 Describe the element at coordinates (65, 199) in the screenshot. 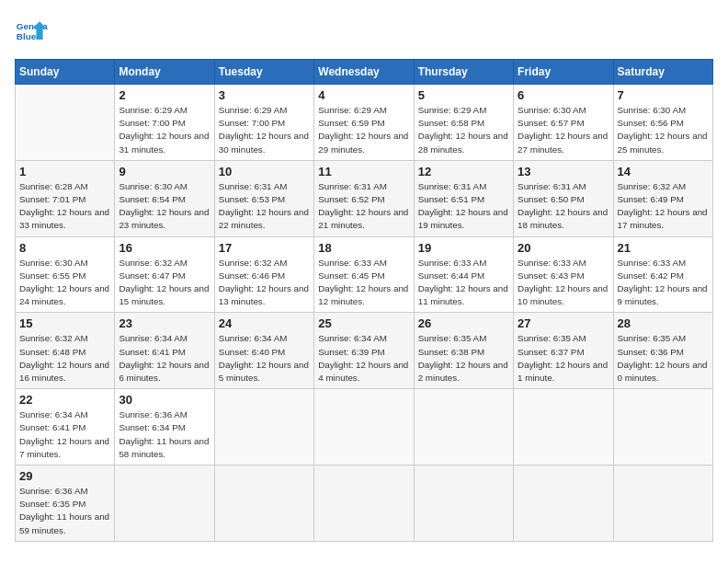

I see `calendar-cell: 1 Sunrise: 6:28 AM Sunset: 7:01 PM Dayli…` at that location.